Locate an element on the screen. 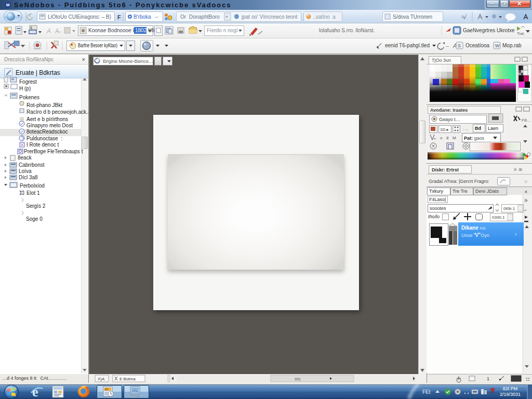 The height and width of the screenshot is (399, 532). svg-text: 8oteacReadsckoc is located at coordinates (47, 132).